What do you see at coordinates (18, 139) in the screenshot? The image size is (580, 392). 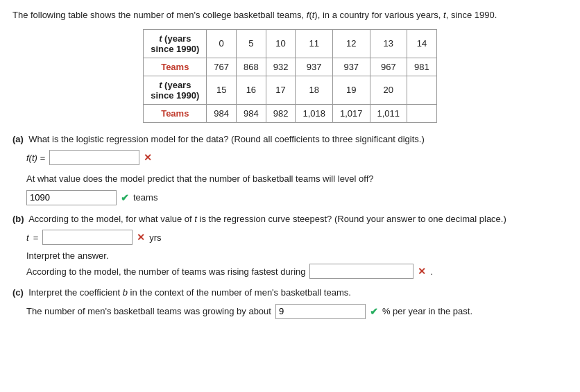 I see `part-a-label: (a)` at bounding box center [18, 139].